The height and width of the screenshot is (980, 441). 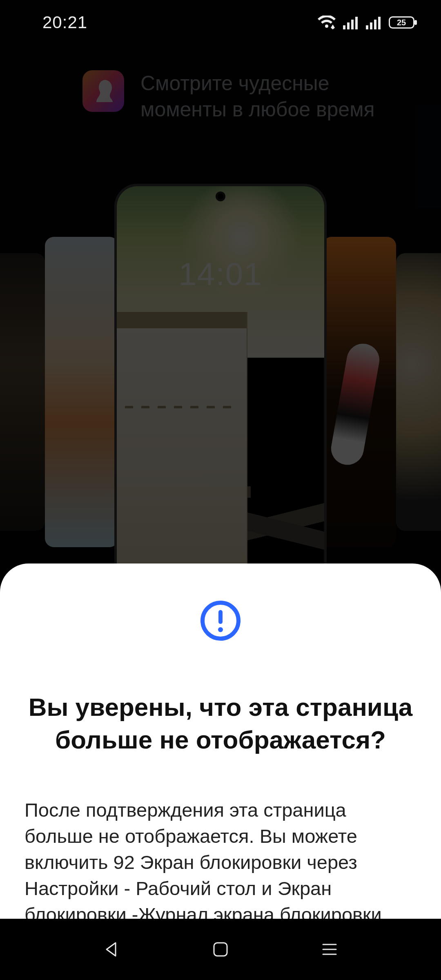 What do you see at coordinates (220, 621) in the screenshot?
I see `alert-icon` at bounding box center [220, 621].